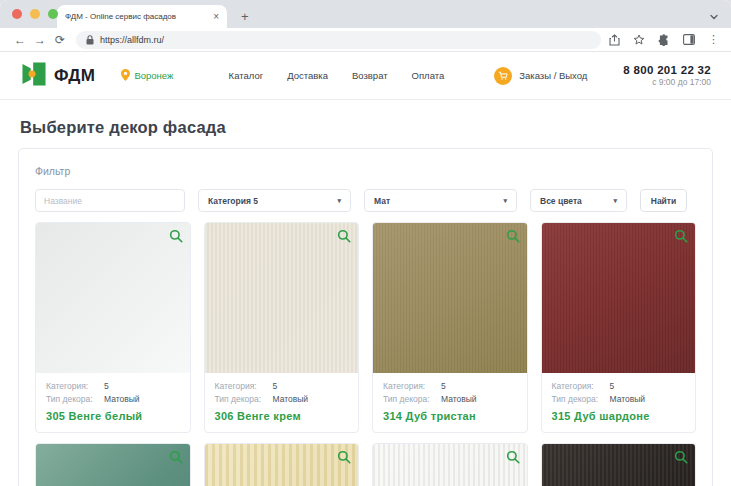 This screenshot has height=486, width=731. What do you see at coordinates (142, 16) in the screenshot?
I see `browser-tab: ФДМ - Online сервис фасадов ×` at bounding box center [142, 16].